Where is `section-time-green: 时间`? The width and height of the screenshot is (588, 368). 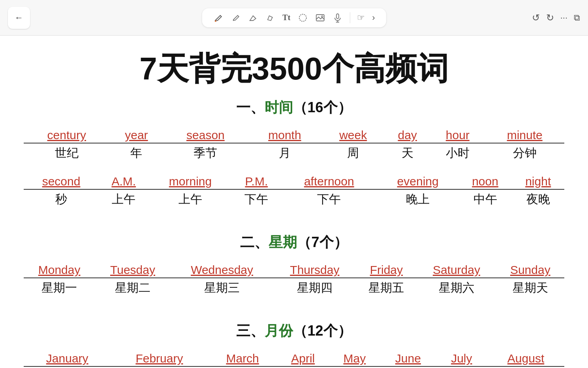 section-time-green: 时间 is located at coordinates (279, 108).